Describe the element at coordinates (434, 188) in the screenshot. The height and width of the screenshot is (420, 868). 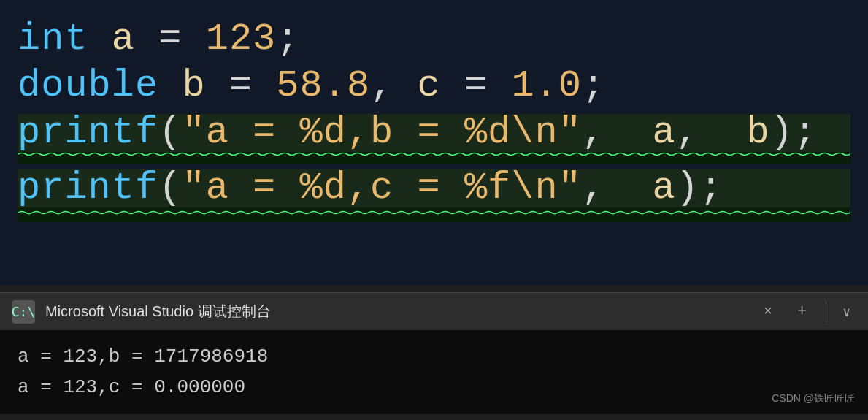
I see `code-line-4: printf ( "a = %d,c = %f\n" , a ) ;` at that location.